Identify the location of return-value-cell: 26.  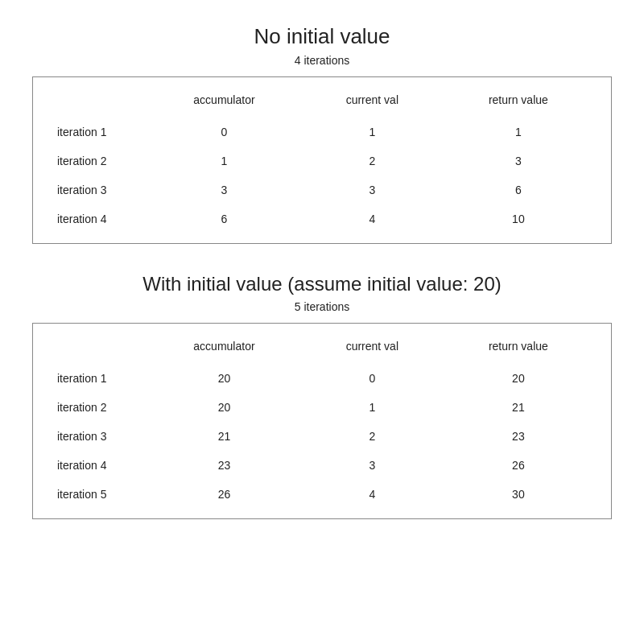
(518, 465).